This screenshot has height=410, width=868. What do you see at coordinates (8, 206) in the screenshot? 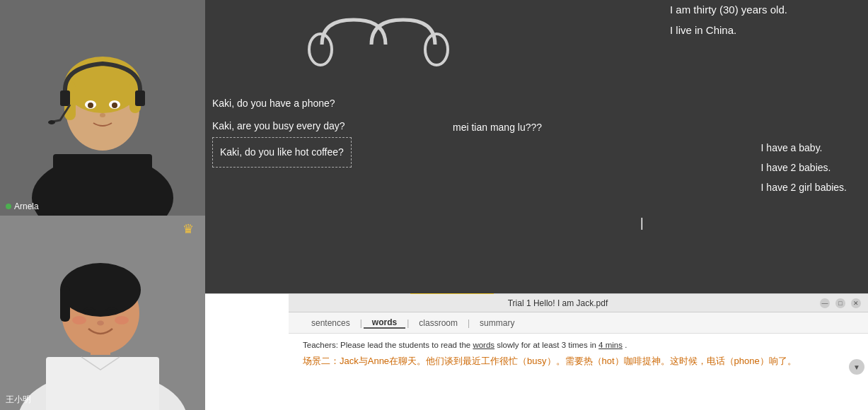
I see `online-indicator` at bounding box center [8, 206].